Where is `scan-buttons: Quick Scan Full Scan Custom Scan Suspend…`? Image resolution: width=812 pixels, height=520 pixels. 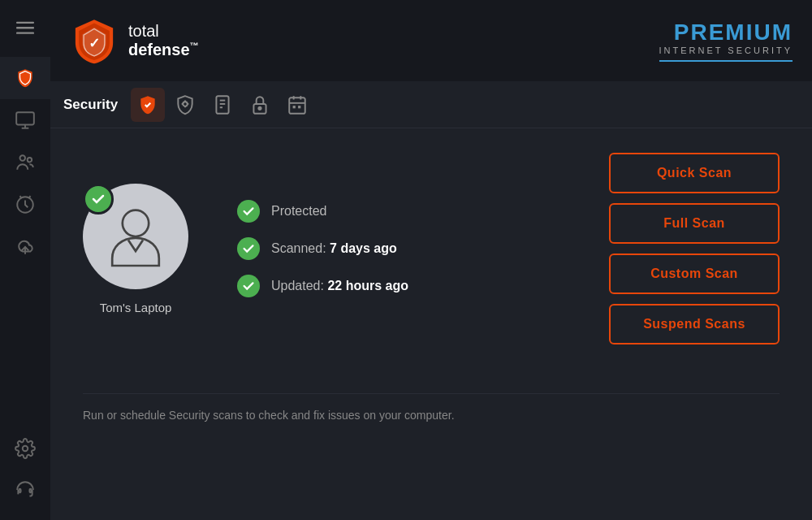
scan-buttons: Quick Scan Full Scan Custom Scan Suspend… is located at coordinates (694, 249).